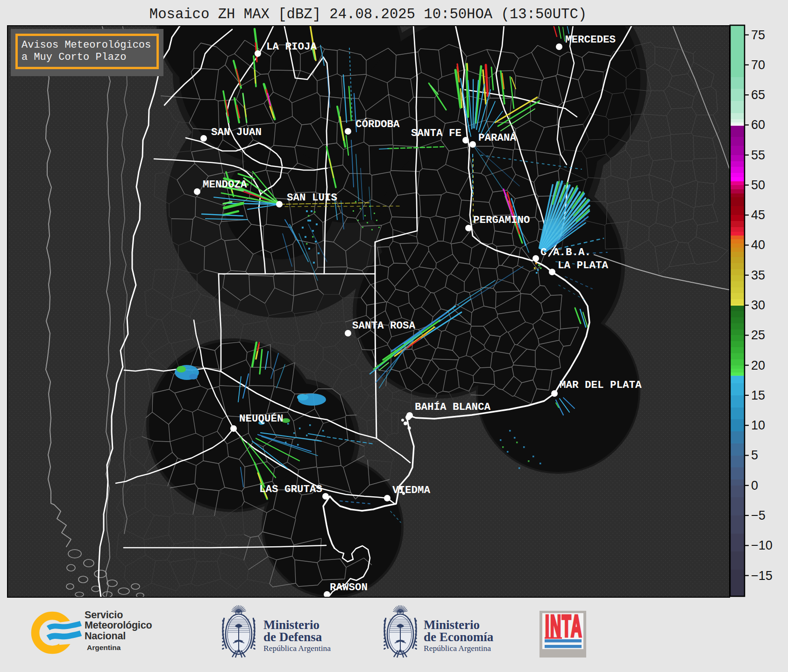 The image size is (788, 672). I want to click on svg-text: LA PLATA, so click(583, 265).